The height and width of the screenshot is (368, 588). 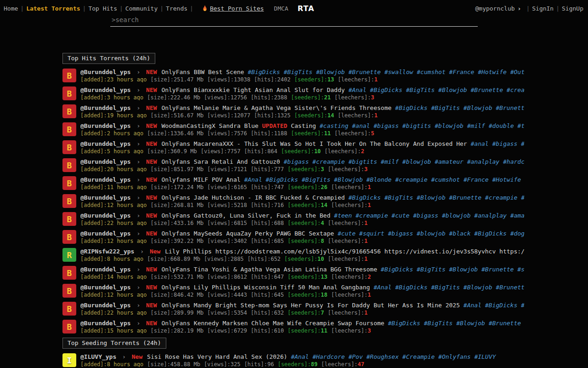 What do you see at coordinates (523, 144) in the screenshot?
I see `tag-link: #interrac…` at bounding box center [523, 144].